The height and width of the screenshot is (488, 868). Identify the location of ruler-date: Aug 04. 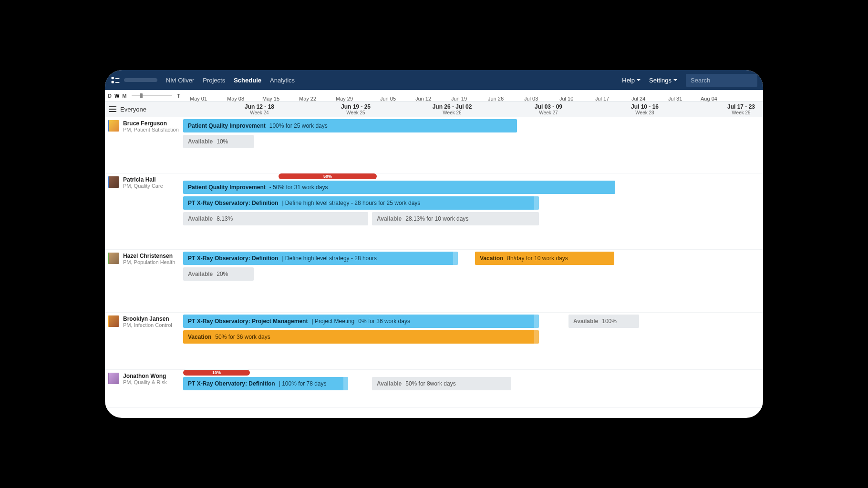
(709, 99).